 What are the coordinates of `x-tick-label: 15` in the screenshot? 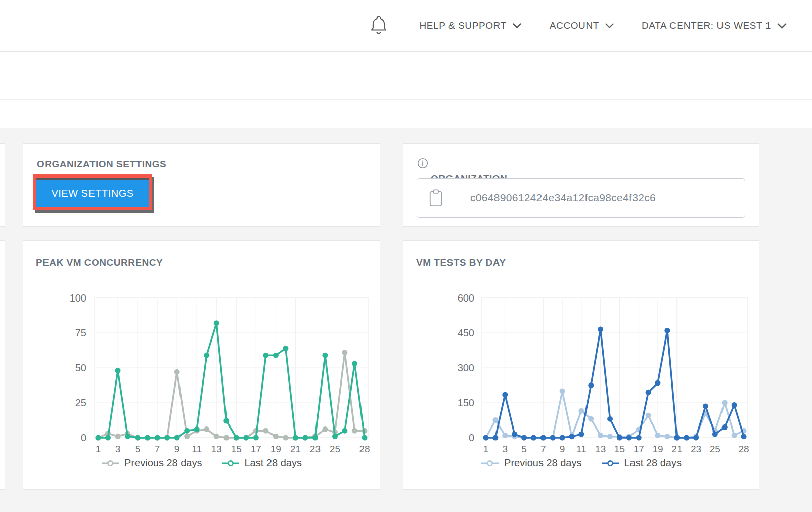 It's located at (237, 449).